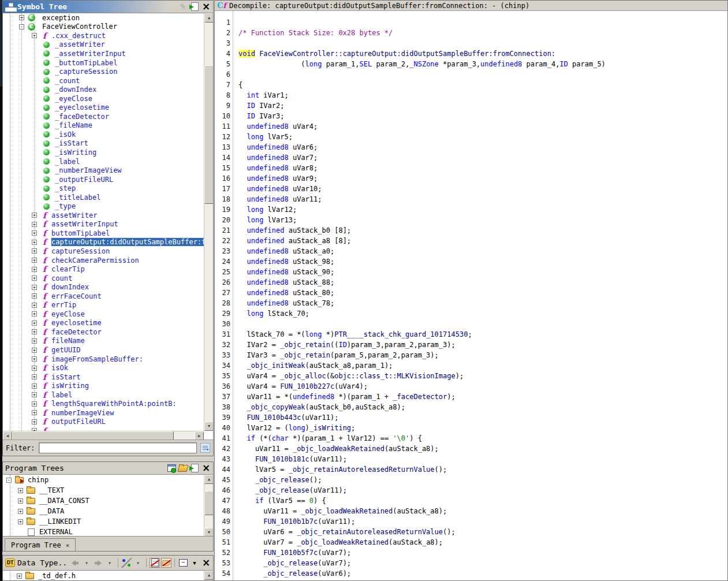 This screenshot has height=581, width=728. What do you see at coordinates (483, 158) in the screenshot?
I see `code-line: undefined8 uVar7;` at bounding box center [483, 158].